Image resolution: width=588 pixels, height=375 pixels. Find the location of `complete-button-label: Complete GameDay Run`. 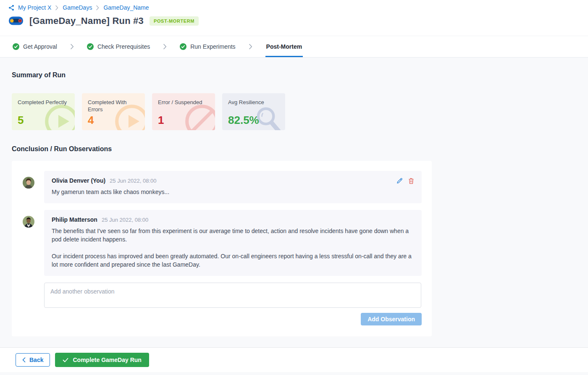

complete-button-label: Complete GameDay Run is located at coordinates (107, 360).